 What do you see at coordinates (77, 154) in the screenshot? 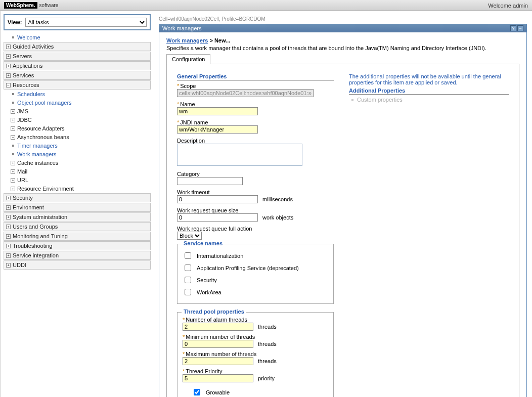
I see `nav-work: Work managers` at bounding box center [77, 154].